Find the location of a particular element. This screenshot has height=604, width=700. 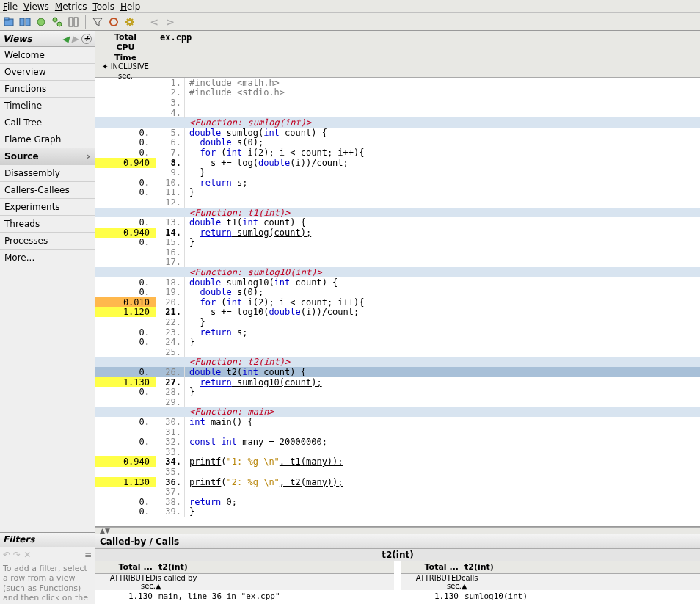

sidebar-item-source: Source is located at coordinates (47, 157).